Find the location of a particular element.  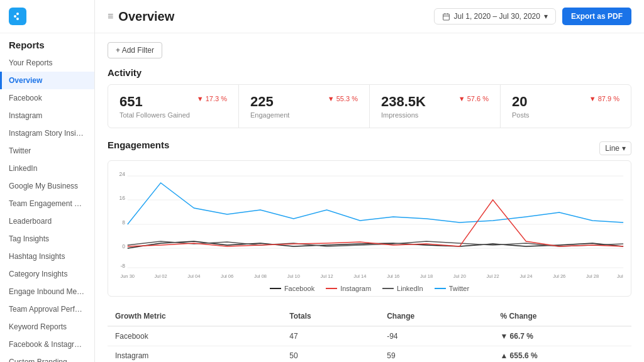

card-value-2: 238.5K is located at coordinates (404, 102).